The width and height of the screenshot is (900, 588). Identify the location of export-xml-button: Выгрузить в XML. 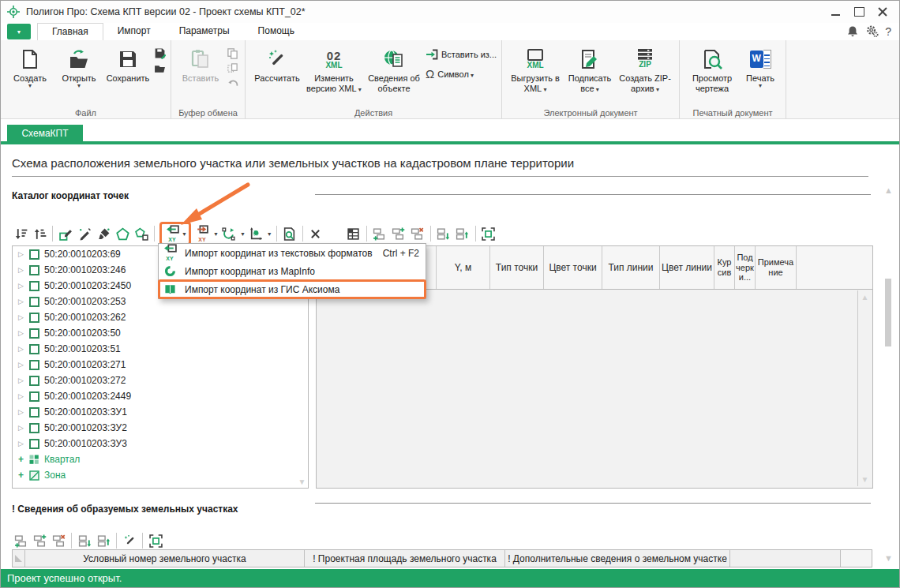
(535, 68).